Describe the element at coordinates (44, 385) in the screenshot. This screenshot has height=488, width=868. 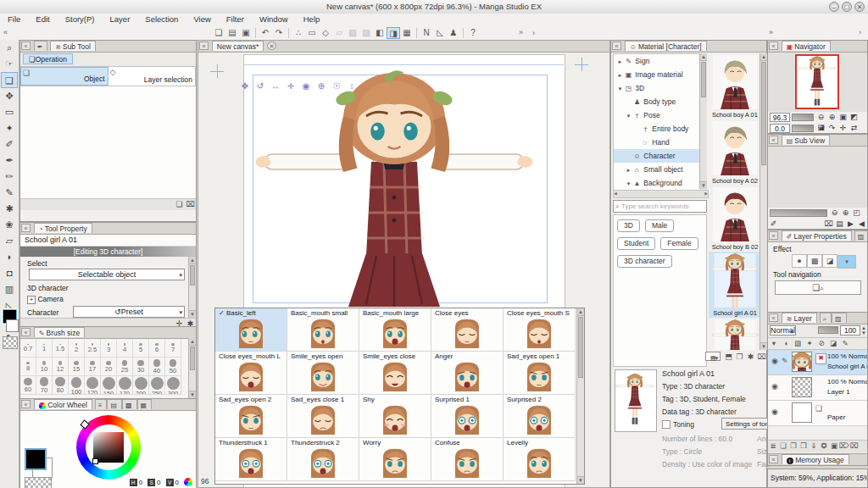
I see `brush-size-70: 70` at that location.